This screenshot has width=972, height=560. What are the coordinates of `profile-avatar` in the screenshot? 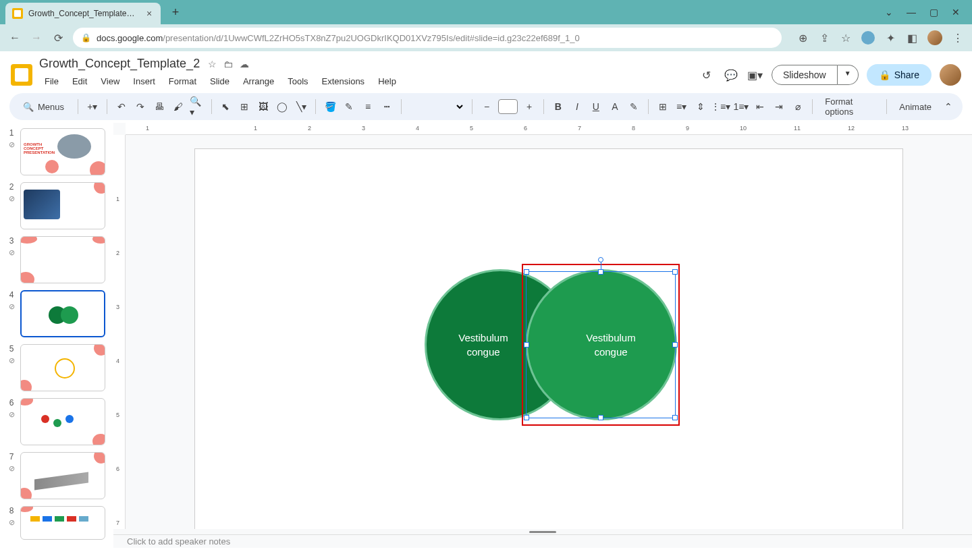 It's located at (935, 38).